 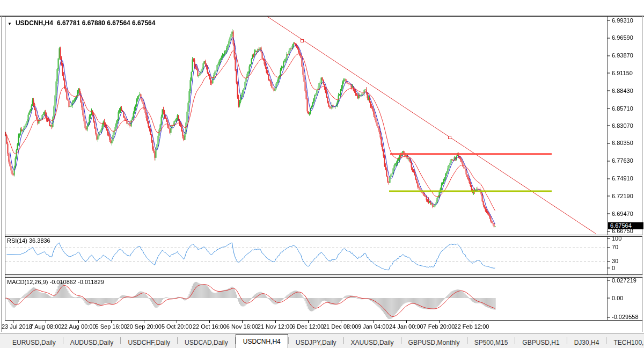 I want to click on tab-usdjpy-daily: USDJPY,Daily, so click(x=316, y=343).